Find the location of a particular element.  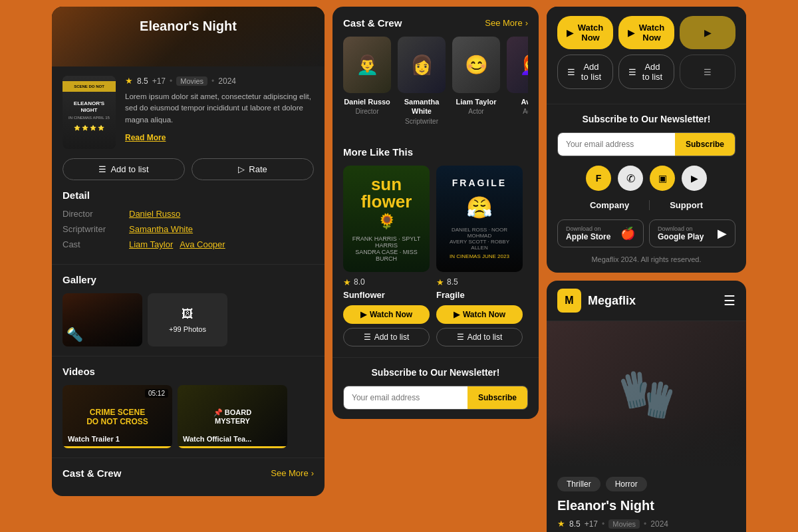

phone-icon: ✆ is located at coordinates (630, 178).